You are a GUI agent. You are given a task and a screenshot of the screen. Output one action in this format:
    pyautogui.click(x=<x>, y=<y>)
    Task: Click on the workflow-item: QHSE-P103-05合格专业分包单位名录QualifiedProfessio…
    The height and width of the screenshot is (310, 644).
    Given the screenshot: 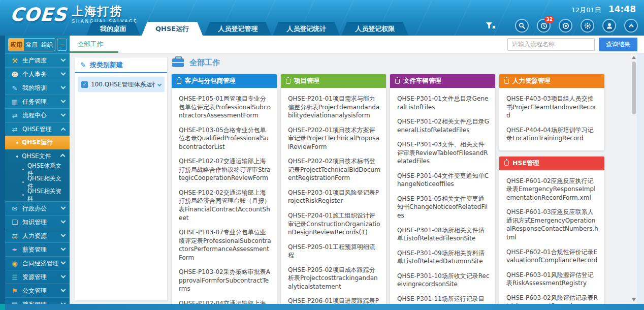 What is the action you would take?
    pyautogui.click(x=225, y=139)
    